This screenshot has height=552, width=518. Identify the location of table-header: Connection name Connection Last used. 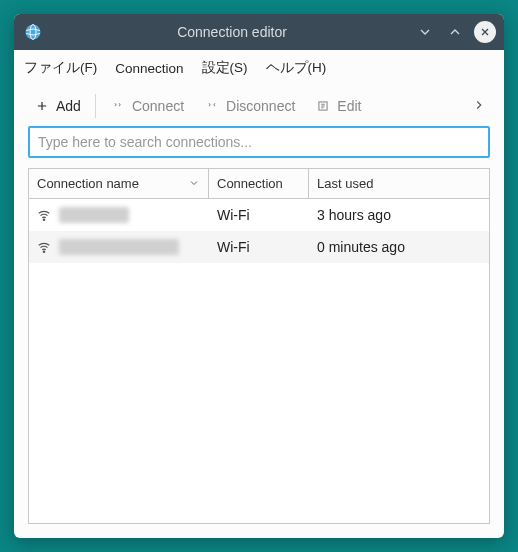
(259, 184).